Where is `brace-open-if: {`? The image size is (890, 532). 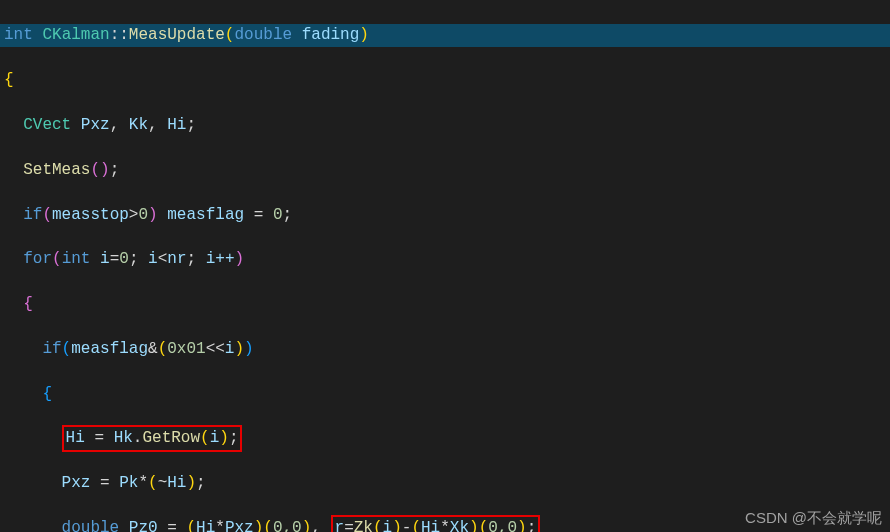 brace-open-if: { is located at coordinates (445, 394).